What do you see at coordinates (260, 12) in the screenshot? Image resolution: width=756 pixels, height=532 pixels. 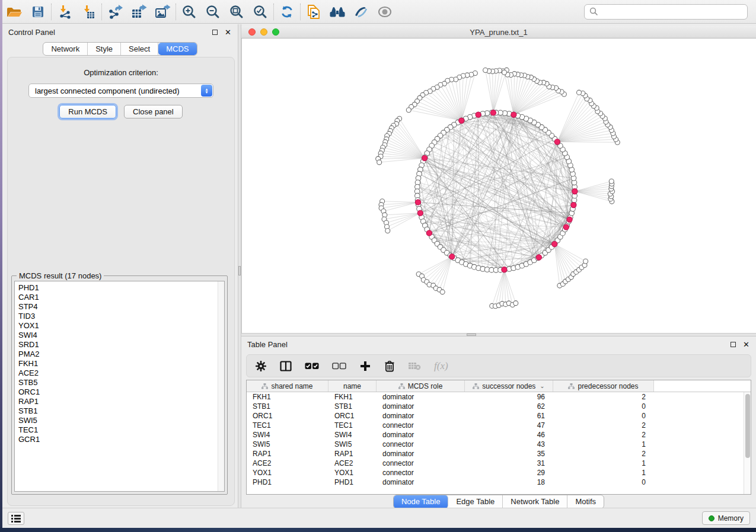 I see `zoom-selected-button` at bounding box center [260, 12].